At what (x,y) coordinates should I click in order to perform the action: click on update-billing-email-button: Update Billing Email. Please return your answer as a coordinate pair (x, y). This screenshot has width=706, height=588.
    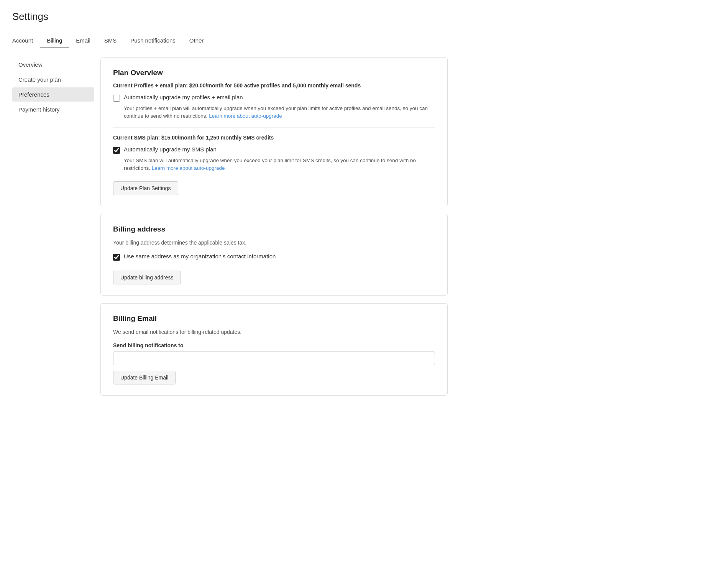
    Looking at the image, I should click on (144, 378).